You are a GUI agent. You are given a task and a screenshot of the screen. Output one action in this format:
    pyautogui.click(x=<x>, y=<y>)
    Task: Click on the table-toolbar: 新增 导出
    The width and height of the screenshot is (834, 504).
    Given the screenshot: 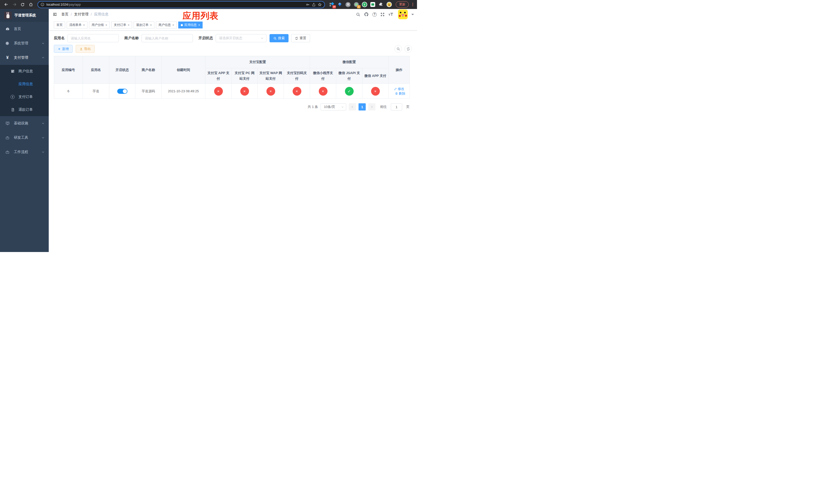 What is the action you would take?
    pyautogui.click(x=233, y=49)
    